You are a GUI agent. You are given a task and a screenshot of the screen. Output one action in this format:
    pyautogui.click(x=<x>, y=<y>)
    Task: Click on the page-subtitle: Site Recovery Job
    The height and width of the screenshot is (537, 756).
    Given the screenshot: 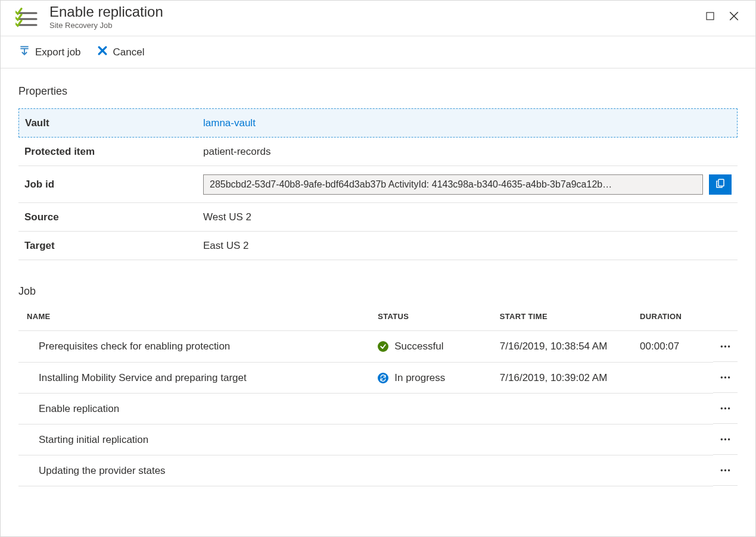 What is the action you would take?
    pyautogui.click(x=106, y=25)
    